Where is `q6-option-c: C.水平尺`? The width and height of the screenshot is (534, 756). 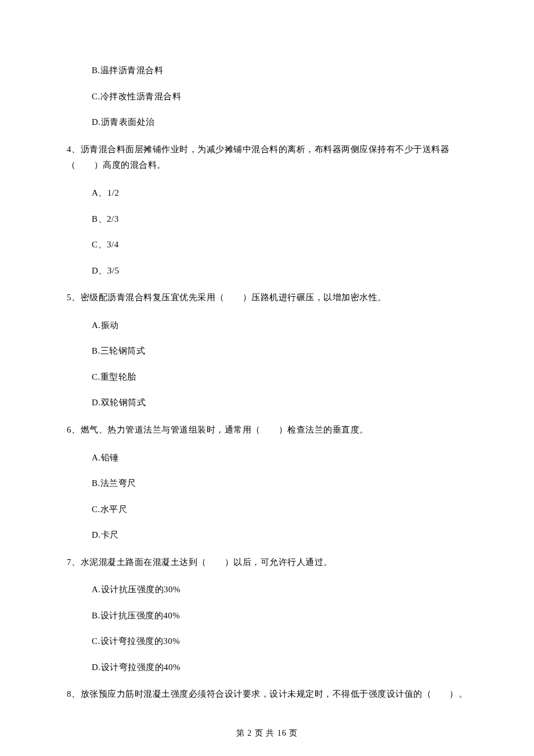
q6-option-c: C.水平尺 is located at coordinates (267, 510).